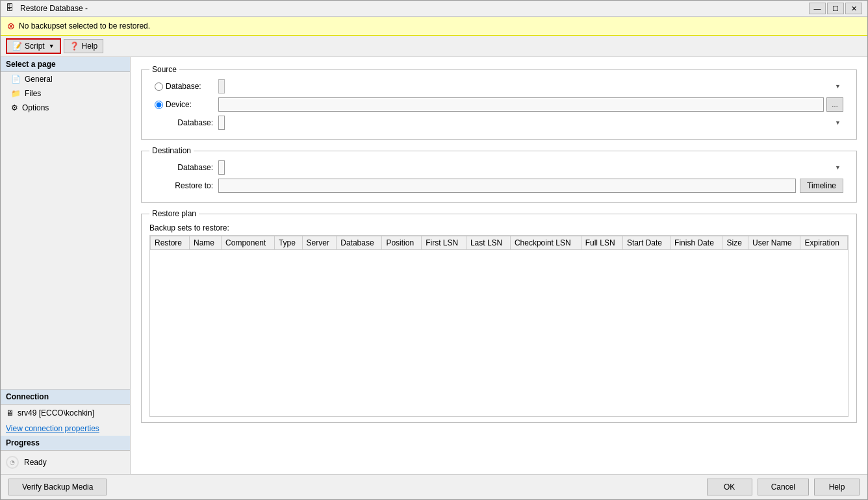 This screenshot has width=868, height=500. Describe the element at coordinates (164, 69) in the screenshot. I see `source-legend: Source` at that location.